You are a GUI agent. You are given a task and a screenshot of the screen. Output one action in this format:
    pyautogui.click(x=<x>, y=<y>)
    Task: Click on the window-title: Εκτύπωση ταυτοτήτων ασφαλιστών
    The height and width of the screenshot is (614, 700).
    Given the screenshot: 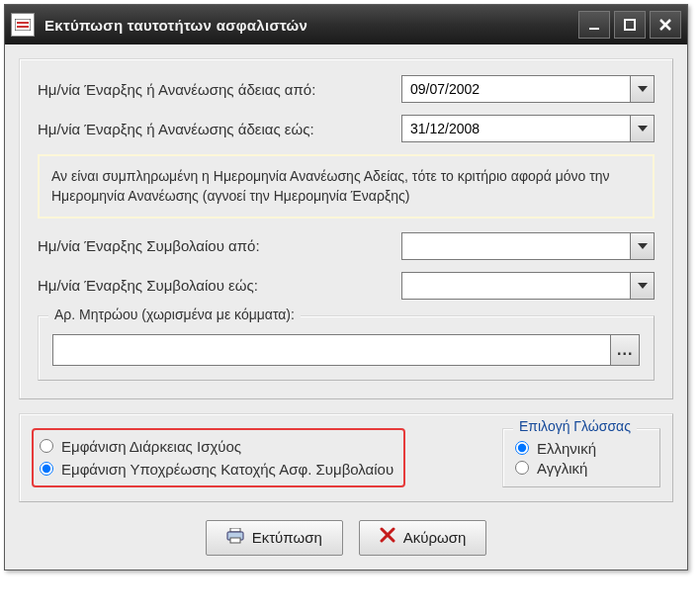 What is the action you would take?
    pyautogui.click(x=311, y=26)
    